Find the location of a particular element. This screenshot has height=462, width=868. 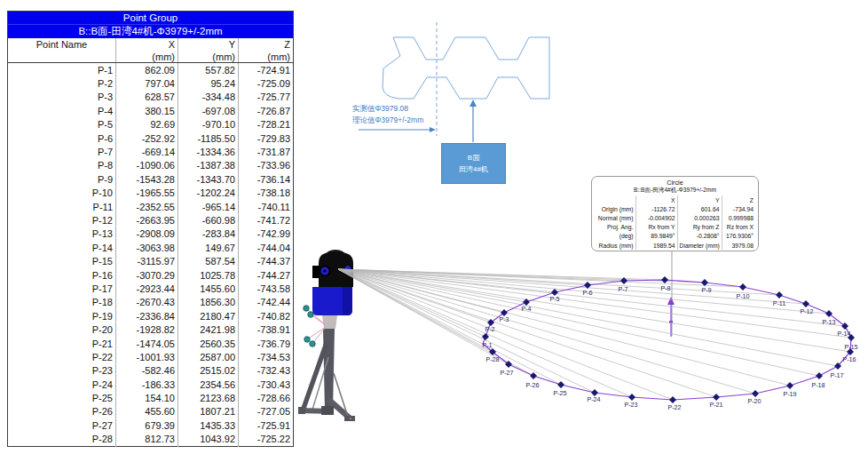

circle-table-row: Proj. Ang.Rx from YRy from ZRz from X is located at coordinates (675, 227).